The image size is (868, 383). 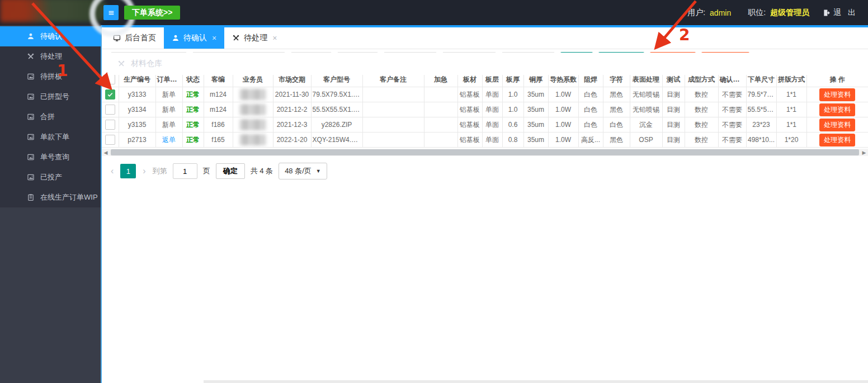 I want to click on sidebar-item-7: 待处理, so click(x=50, y=56).